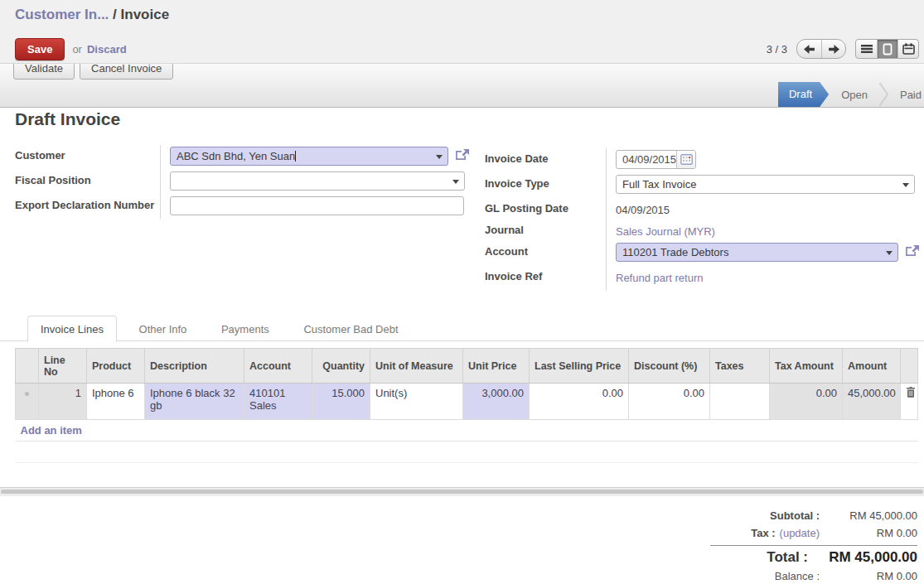 This screenshot has width=924, height=584. Describe the element at coordinates (88, 207) in the screenshot. I see `export-declaration-label: Export Declaration Number` at that location.